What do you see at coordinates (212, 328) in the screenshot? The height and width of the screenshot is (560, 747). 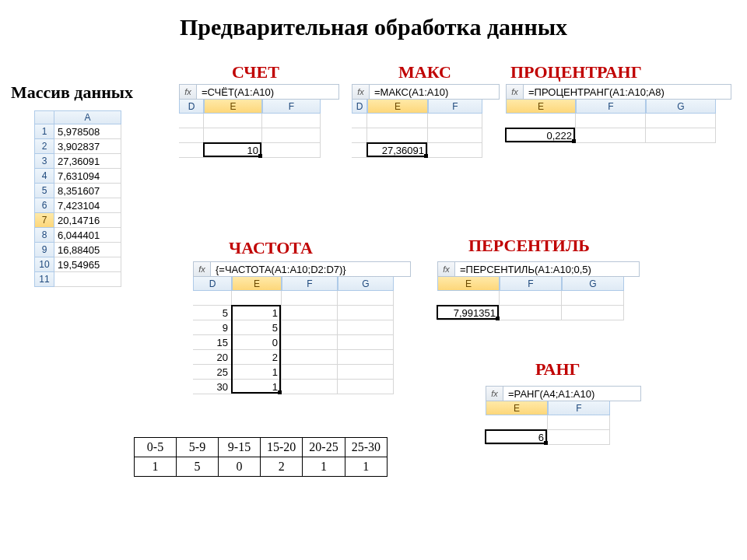 I see `grid-cell: 9` at bounding box center [212, 328].